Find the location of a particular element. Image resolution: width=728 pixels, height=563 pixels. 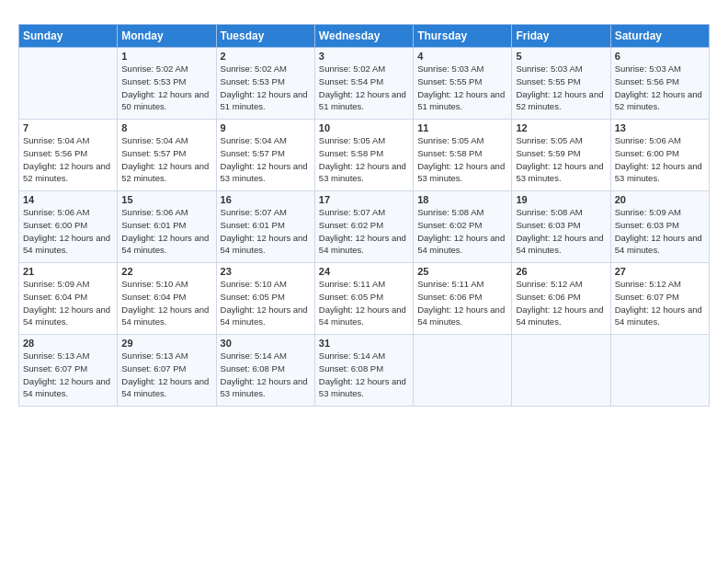

sunrise-text: Sunrise: 5:12 AM is located at coordinates (648, 283).